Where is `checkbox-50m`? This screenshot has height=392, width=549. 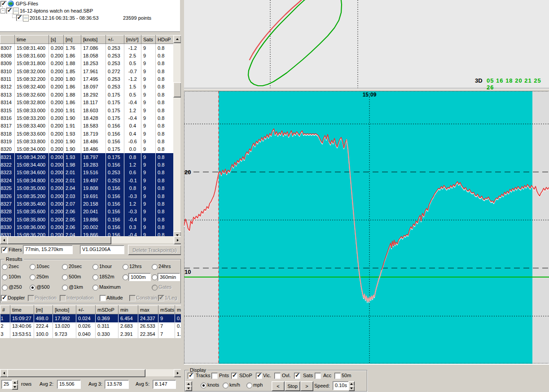
checkbox-50m is located at coordinates (338, 376).